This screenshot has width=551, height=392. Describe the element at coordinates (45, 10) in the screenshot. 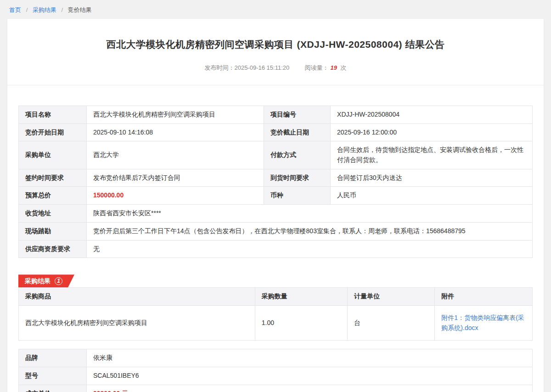

I see `breadcrumb-procurement-results-link: 采购结果` at that location.